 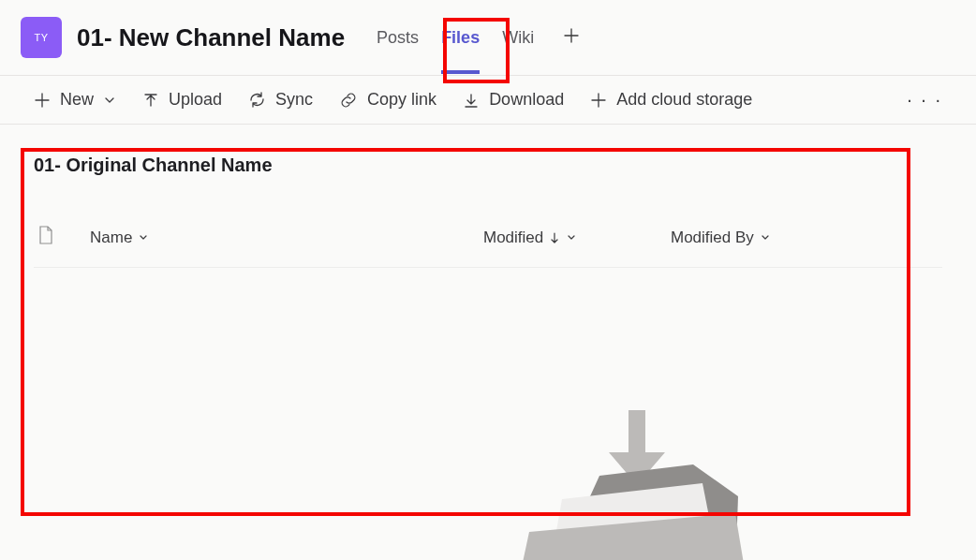 What do you see at coordinates (513, 238) in the screenshot?
I see `column-modified-label: Modified` at bounding box center [513, 238].